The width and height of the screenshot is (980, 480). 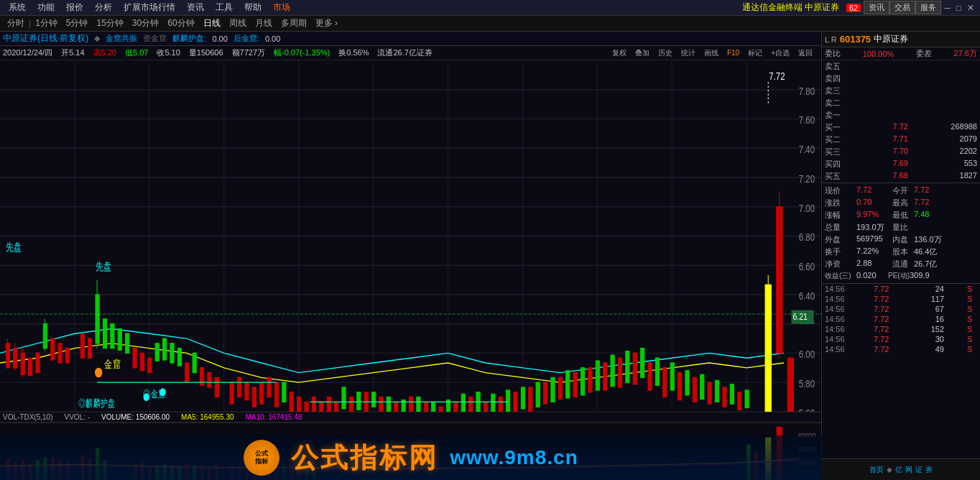 I want to click on menu-analysis: 分析, so click(x=103, y=7).